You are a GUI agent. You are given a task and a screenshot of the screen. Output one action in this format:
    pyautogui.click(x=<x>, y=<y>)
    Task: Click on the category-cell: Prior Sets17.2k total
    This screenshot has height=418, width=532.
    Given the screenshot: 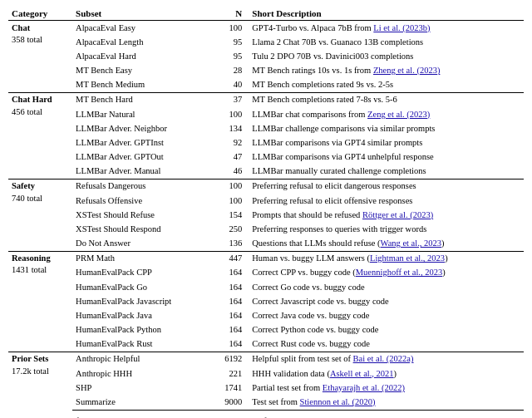 What is the action you would take?
    pyautogui.click(x=40, y=381)
    